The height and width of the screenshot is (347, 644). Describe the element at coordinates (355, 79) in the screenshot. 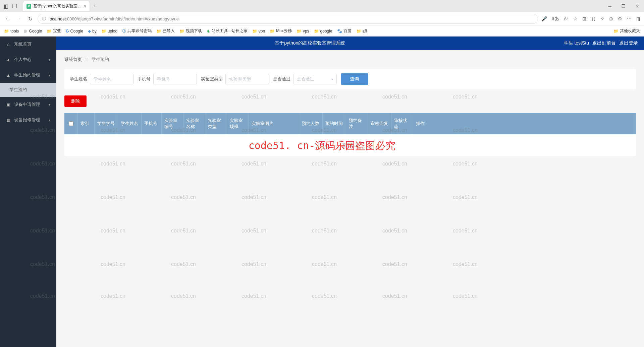

I see `query-button: 查询` at that location.